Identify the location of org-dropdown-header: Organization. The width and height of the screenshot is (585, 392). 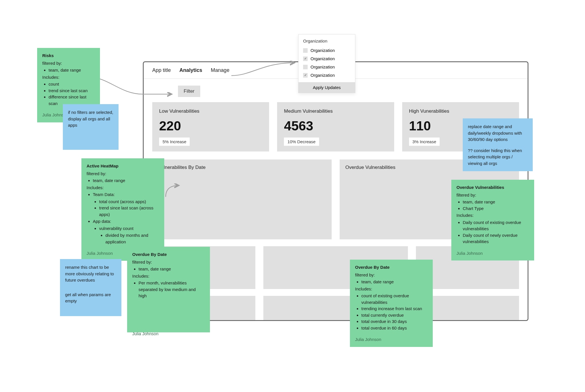
(327, 42).